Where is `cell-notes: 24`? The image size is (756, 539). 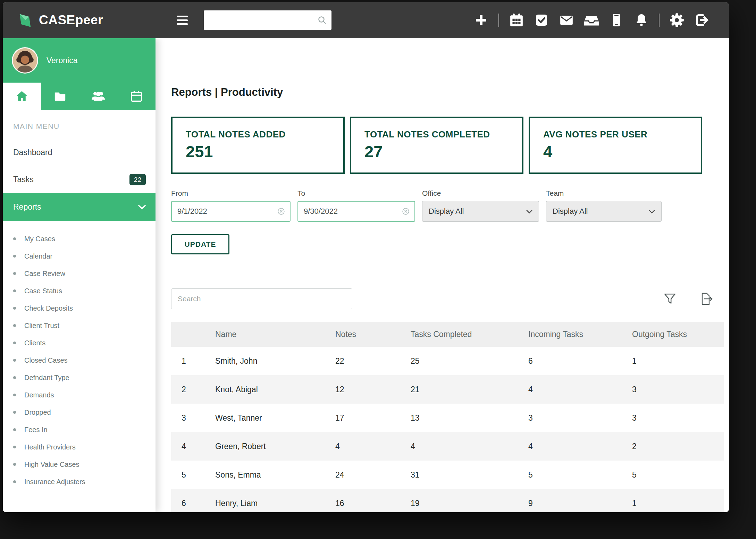
cell-notes: 24 is located at coordinates (373, 475).